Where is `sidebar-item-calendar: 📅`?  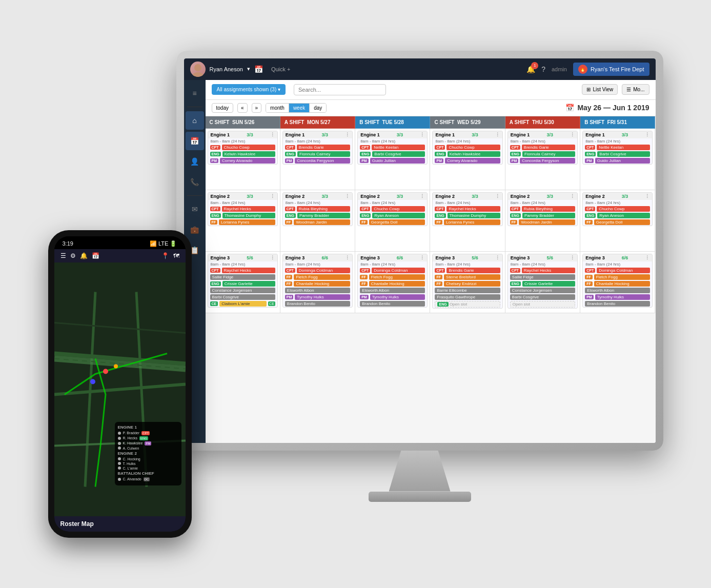 sidebar-item-calendar: 📅 is located at coordinates (195, 141).